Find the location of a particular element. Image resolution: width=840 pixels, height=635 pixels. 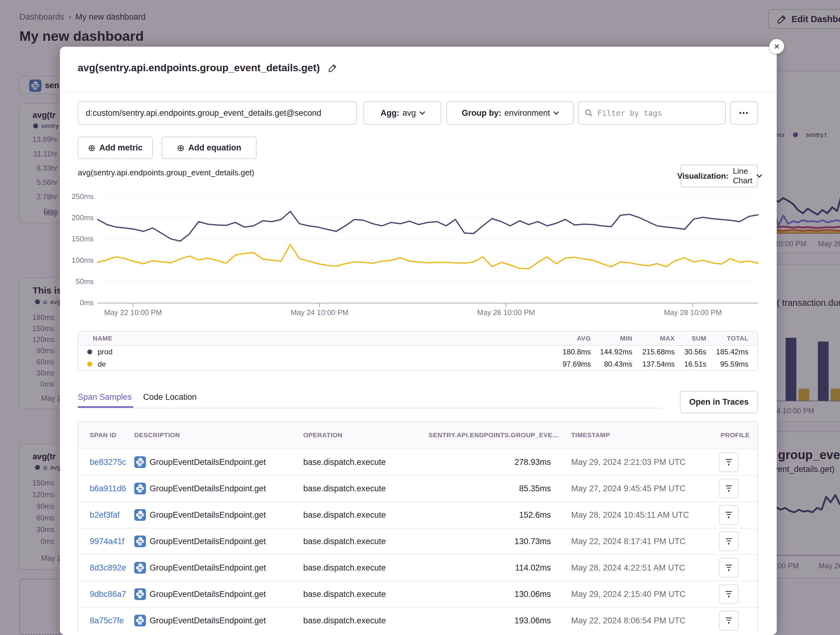

table-row: 9dbc86a7GroupEventDetailsEndpoint.getbas… is located at coordinates (418, 594).